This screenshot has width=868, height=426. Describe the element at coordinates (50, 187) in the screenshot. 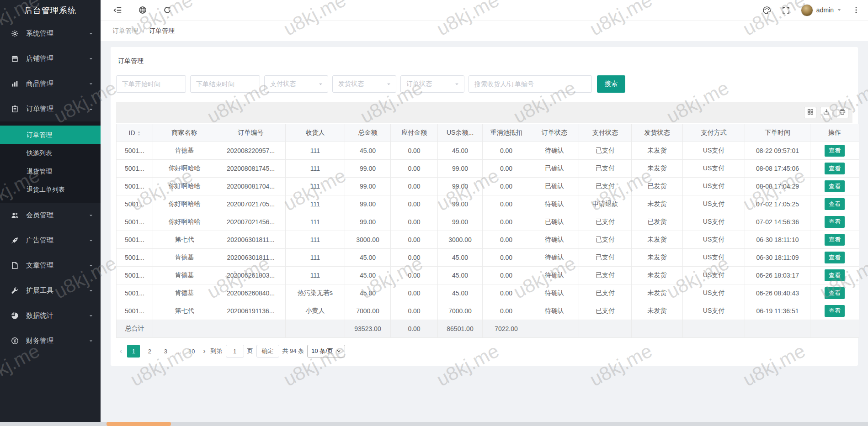

I see `sidebar-menu: 系统管理店铺管理商品管理订单管理订单管理快递列表退货管理退货工单列表会员管理广告…` at that location.